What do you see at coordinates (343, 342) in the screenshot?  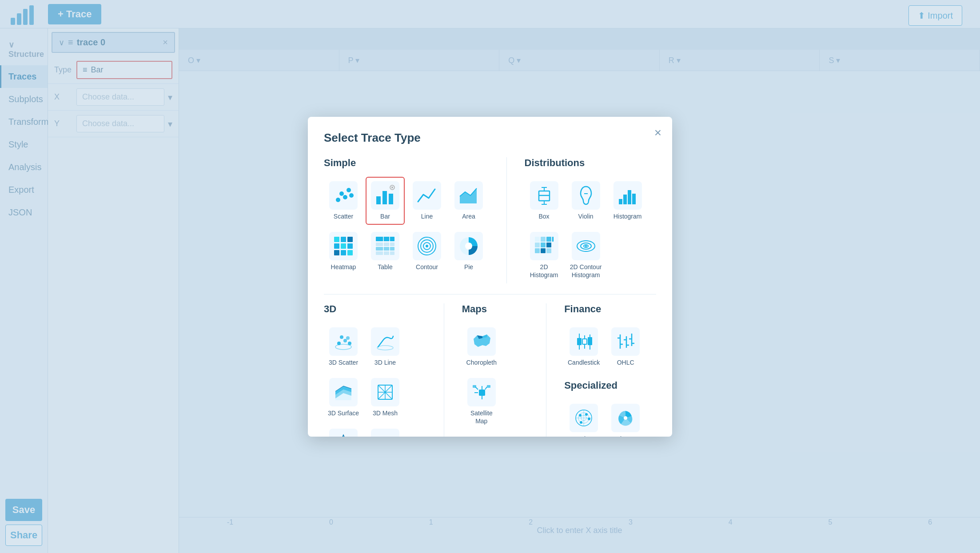 I see `scatter3d-icon` at bounding box center [343, 342].